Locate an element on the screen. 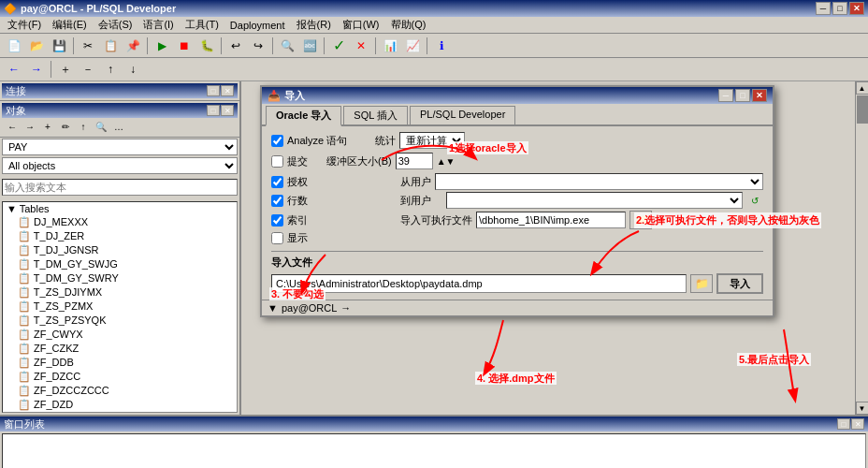  search-input is located at coordinates (120, 187).